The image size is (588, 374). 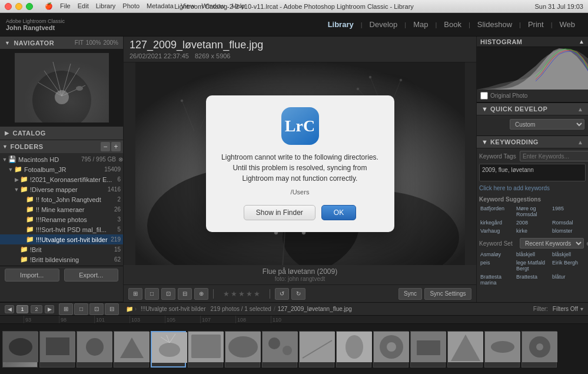 I want to click on filmstrip-scroll, so click(x=294, y=349).